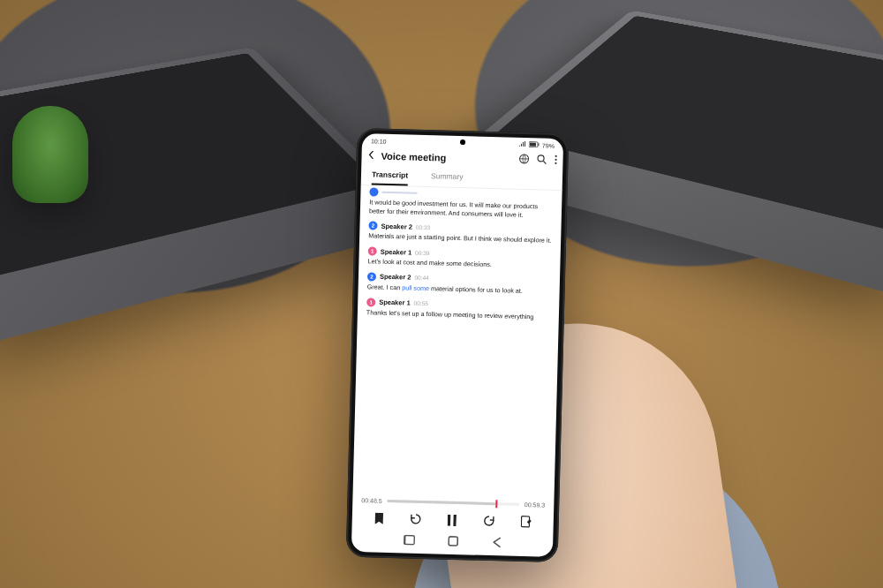 The height and width of the screenshot is (588, 883). I want to click on speaker-avatar, so click(374, 192).